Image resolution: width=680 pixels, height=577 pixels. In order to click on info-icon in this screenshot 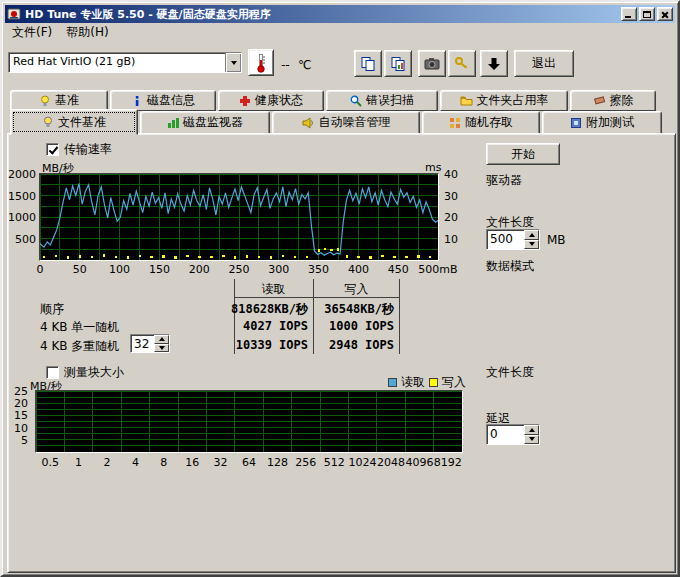, I will do `click(137, 101)`.